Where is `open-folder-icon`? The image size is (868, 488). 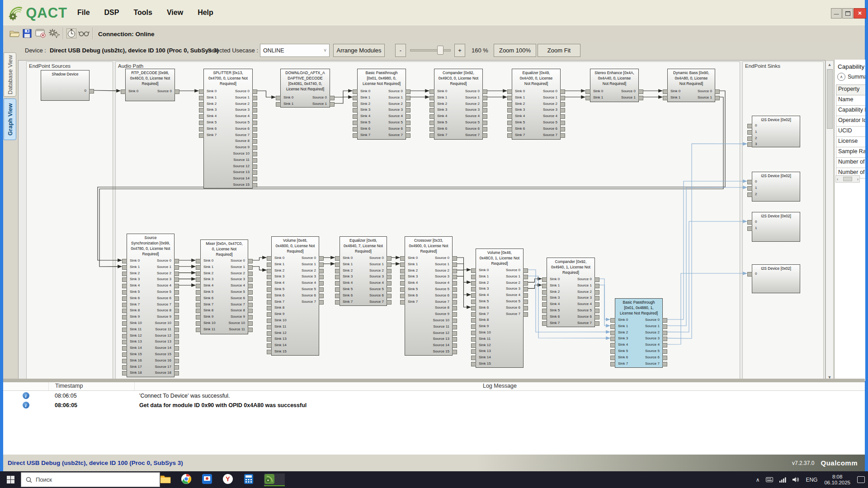 open-folder-icon is located at coordinates (14, 33).